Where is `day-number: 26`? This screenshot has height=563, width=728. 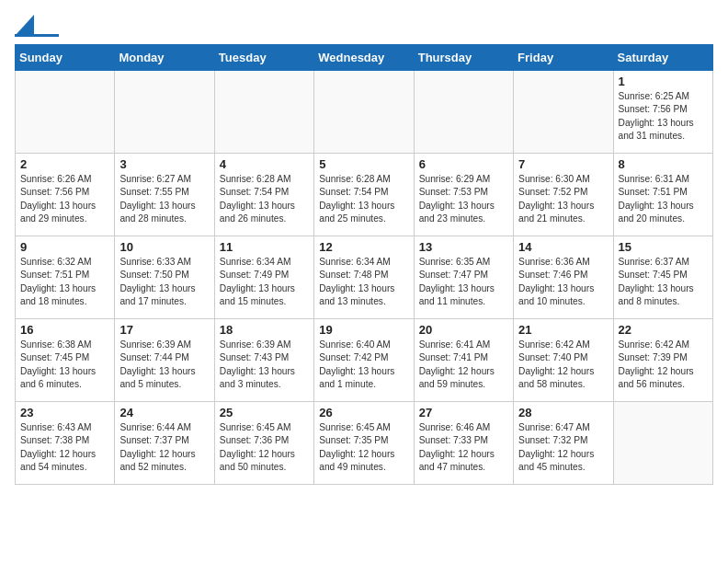
day-number: 26 is located at coordinates (364, 412).